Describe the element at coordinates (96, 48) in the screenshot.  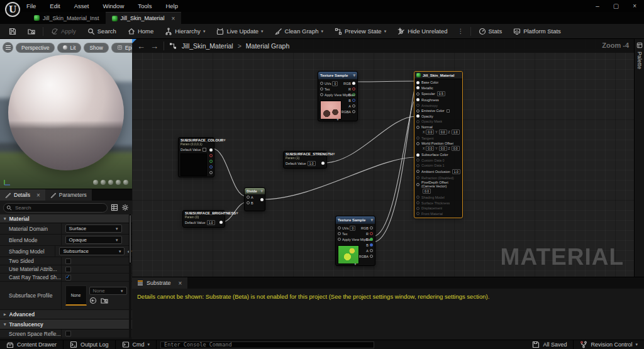
I see `show-button: Show` at that location.